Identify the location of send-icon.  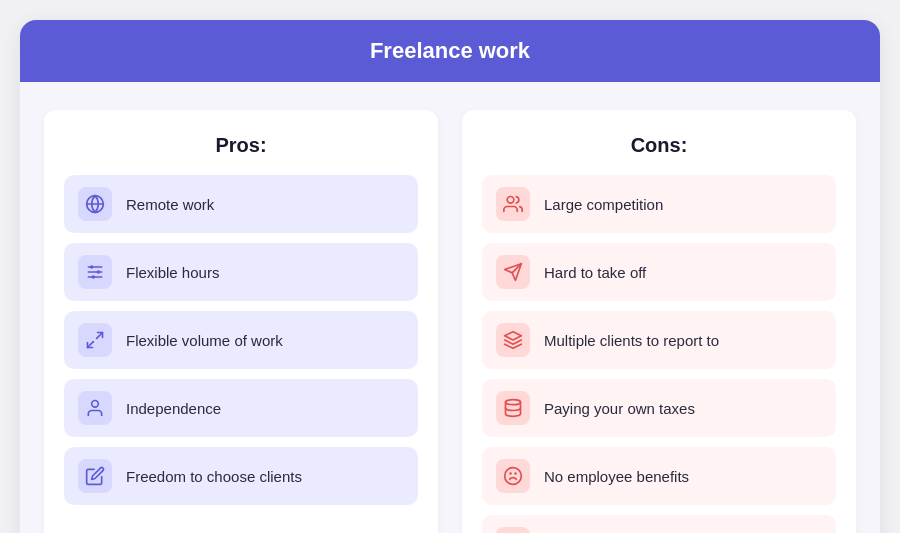
(513, 272).